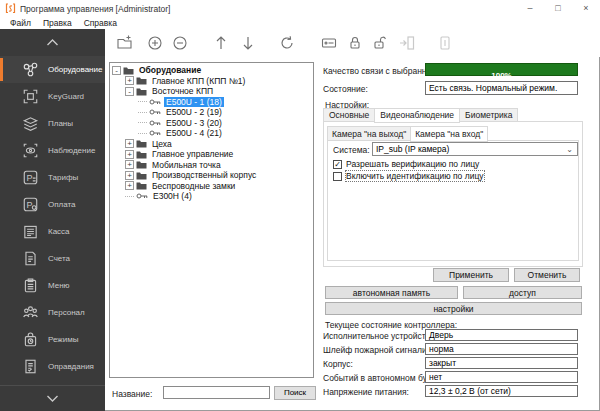 The width and height of the screenshot is (600, 411). What do you see at coordinates (212, 166) in the screenshot?
I see `tree-row: + Мобильная точка` at bounding box center [212, 166].